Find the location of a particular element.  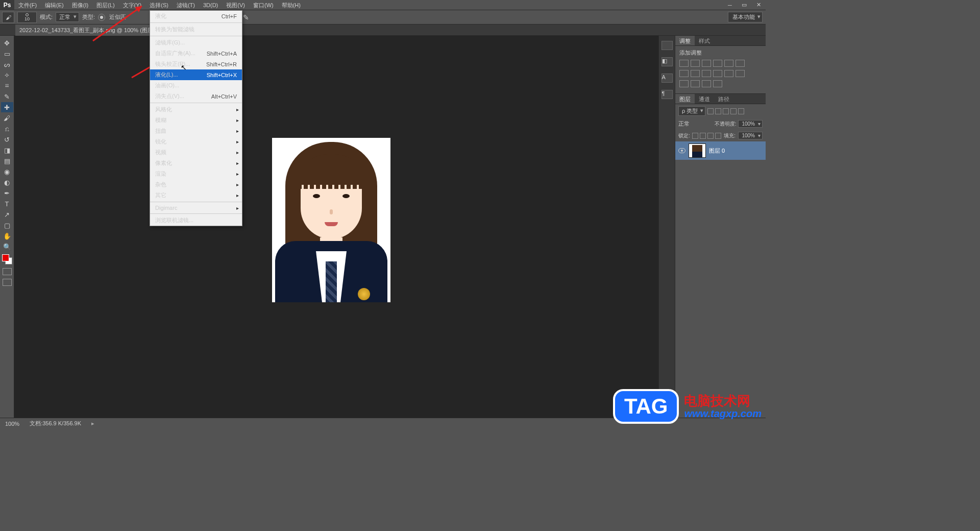

adj-photo-icon is located at coordinates (695, 74).